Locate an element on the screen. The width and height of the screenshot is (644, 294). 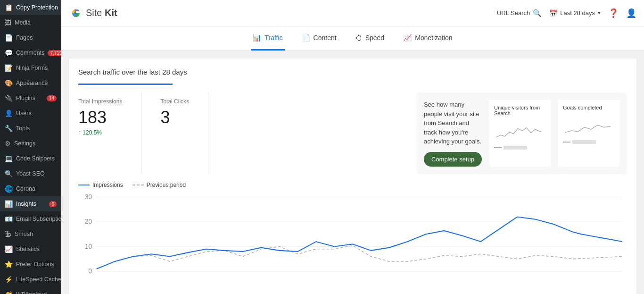
goals-completed-chart-icon is located at coordinates (589, 125).